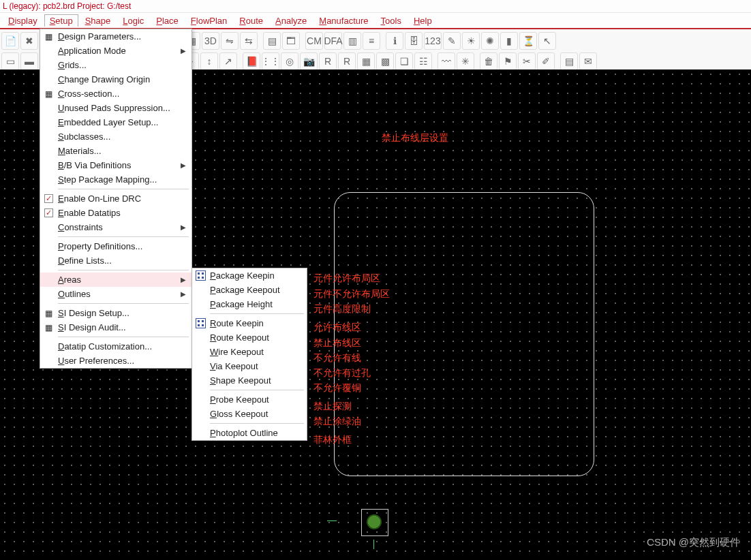  Describe the element at coordinates (116, 327) in the screenshot. I see `setup-item-si-design-audit: ▦SI Design Audit...` at that location.